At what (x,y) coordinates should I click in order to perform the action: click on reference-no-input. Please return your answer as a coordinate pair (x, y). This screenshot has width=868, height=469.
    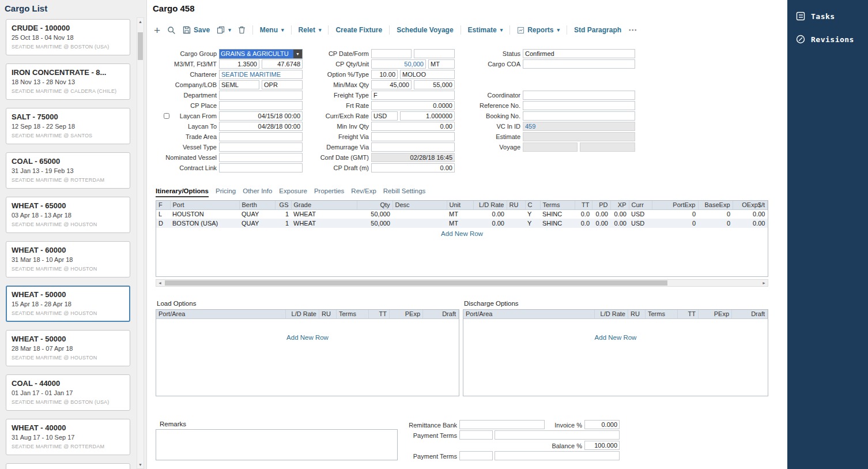
    Looking at the image, I should click on (579, 106).